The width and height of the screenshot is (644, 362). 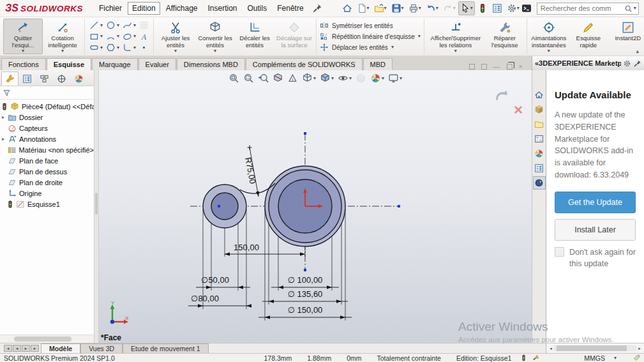 What do you see at coordinates (278, 78) in the screenshot?
I see `hud-section-view-button` at bounding box center [278, 78].